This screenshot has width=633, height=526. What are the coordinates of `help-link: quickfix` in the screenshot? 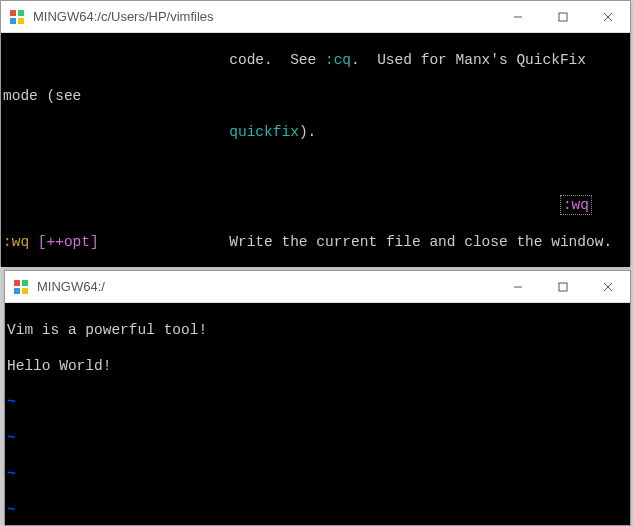 It's located at (264, 132).